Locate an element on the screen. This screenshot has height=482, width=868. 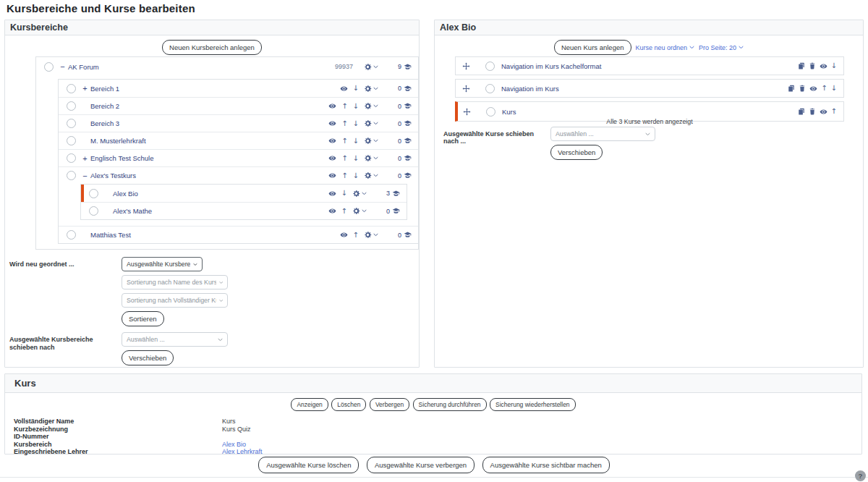
category-name-link: M. Musterlehrkraft is located at coordinates (119, 140).